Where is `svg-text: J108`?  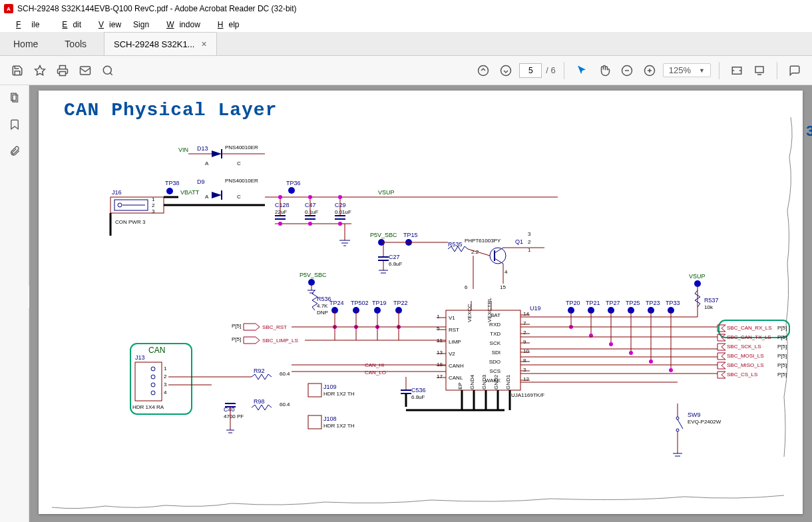 svg-text: J108 is located at coordinates (330, 419).